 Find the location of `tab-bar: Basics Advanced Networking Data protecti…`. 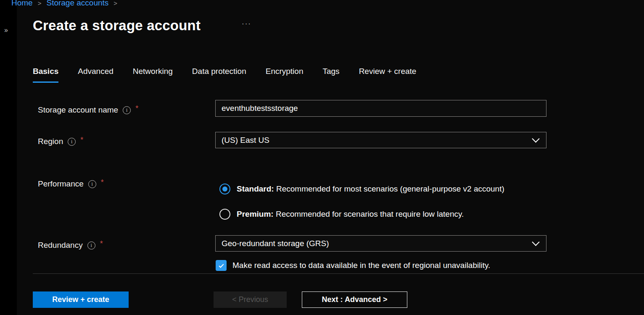

tab-bar: Basics Advanced Networking Data protecti… is located at coordinates (234, 74).